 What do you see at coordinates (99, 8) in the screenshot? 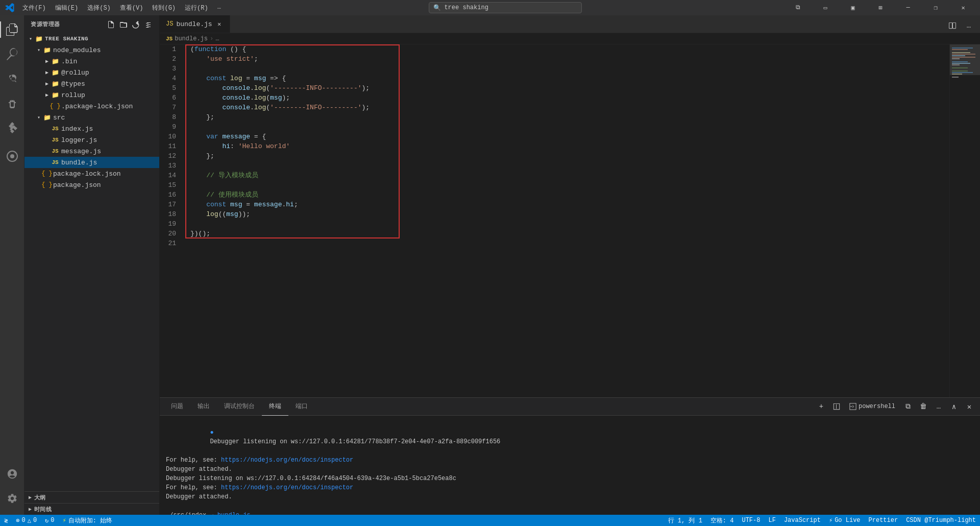
I see `menu-select: 选择(S)` at bounding box center [99, 8].